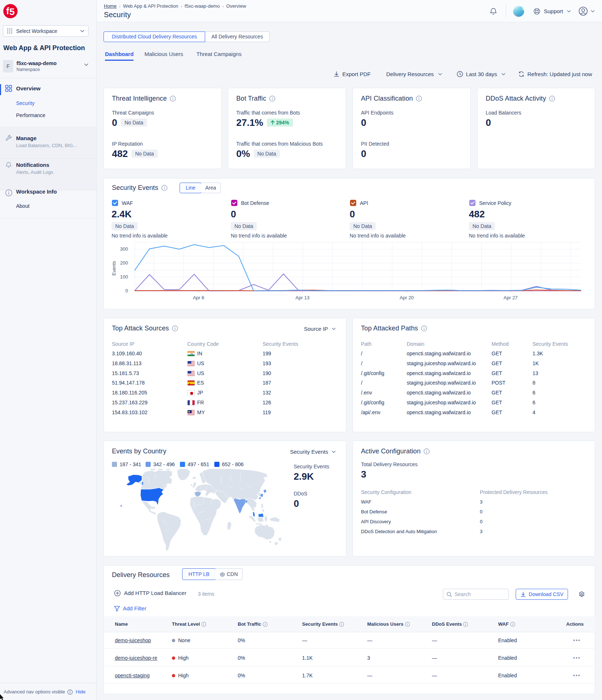 Image resolution: width=602 pixels, height=700 pixels. I want to click on svg-text: Apr 20, so click(407, 298).